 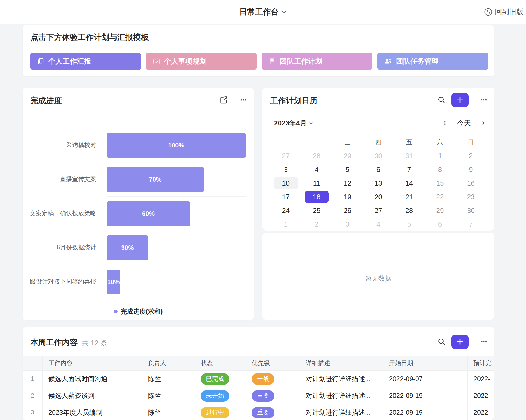 What do you see at coordinates (464, 123) in the screenshot?
I see `today-button: 今天` at bounding box center [464, 123].